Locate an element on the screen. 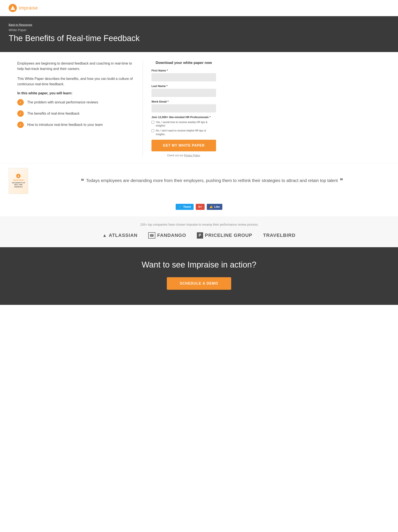 This screenshot has width=398, height=532. hero-label: White Paper is located at coordinates (199, 30).